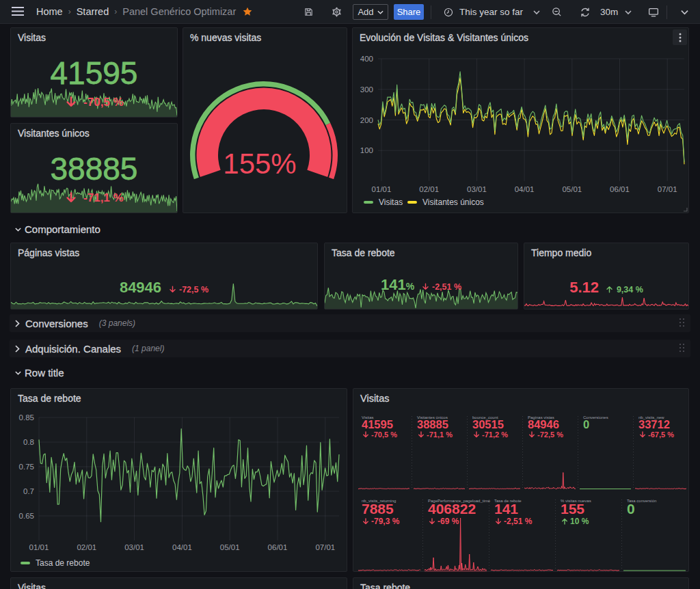 This screenshot has height=589, width=700. What do you see at coordinates (27, 467) in the screenshot?
I see `svg-text: 0.75` at bounding box center [27, 467].